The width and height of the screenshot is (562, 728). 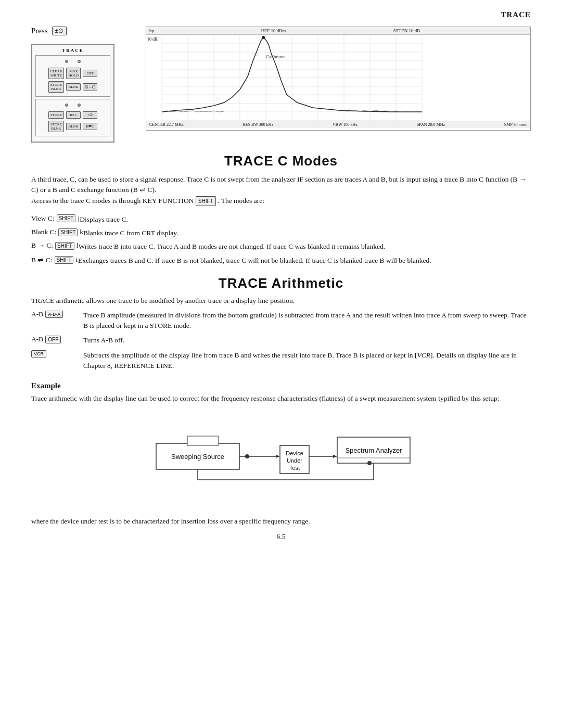 What do you see at coordinates (43, 219) in the screenshot?
I see `view-c-label: View C:` at bounding box center [43, 219].